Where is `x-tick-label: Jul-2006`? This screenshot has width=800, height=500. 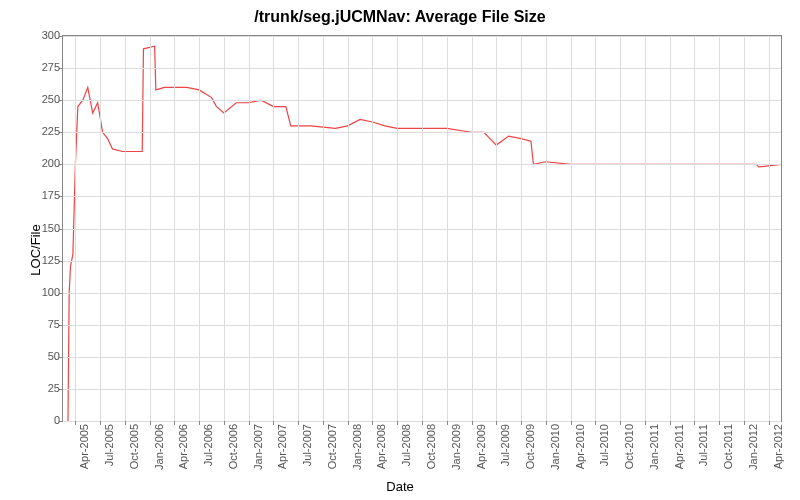 x-tick-label: Jul-2006 is located at coordinates (208, 445).